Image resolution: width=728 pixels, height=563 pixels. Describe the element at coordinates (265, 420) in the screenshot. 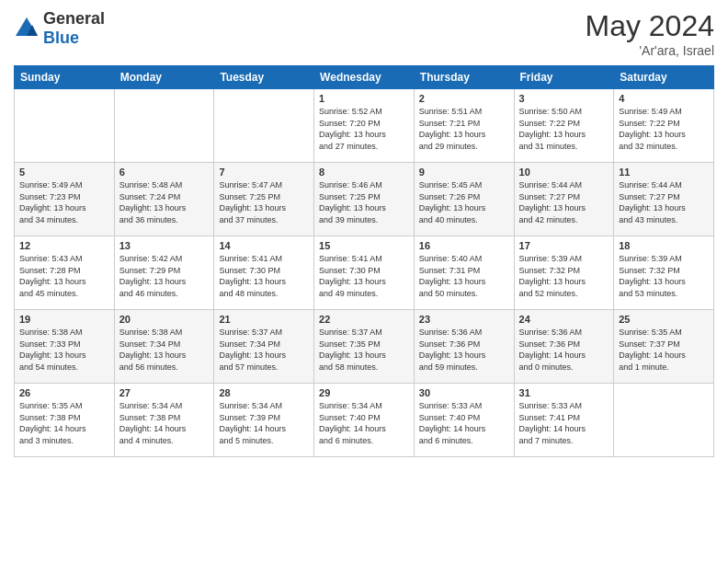

I see `calendar-cell: 28Sunrise: 5:34 AM Sunset: 7:39 PM Dayli…` at that location.